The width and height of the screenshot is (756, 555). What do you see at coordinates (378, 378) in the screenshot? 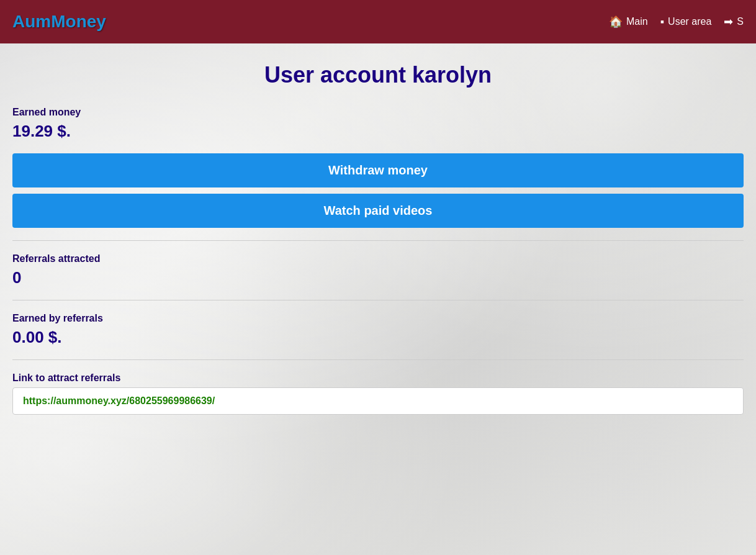
I see `link-label: Link to attract referrals` at bounding box center [378, 378].